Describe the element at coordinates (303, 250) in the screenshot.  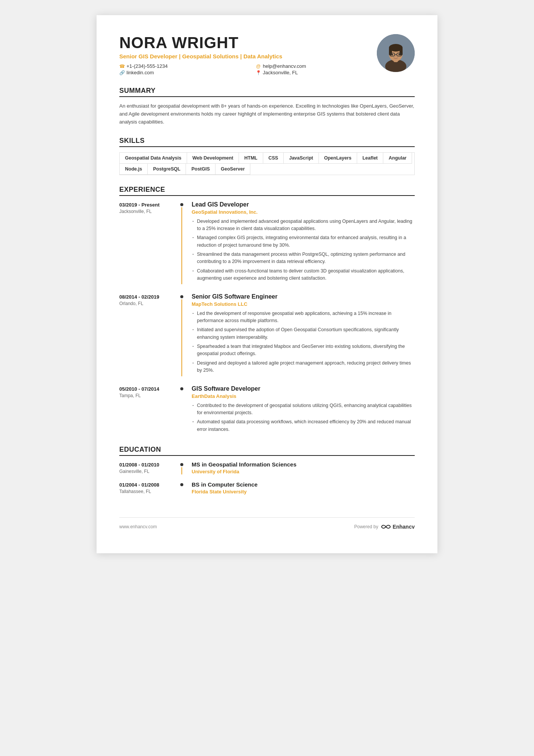
I see `exp-bullets: Developed and implemented advanced geosp…` at that location.